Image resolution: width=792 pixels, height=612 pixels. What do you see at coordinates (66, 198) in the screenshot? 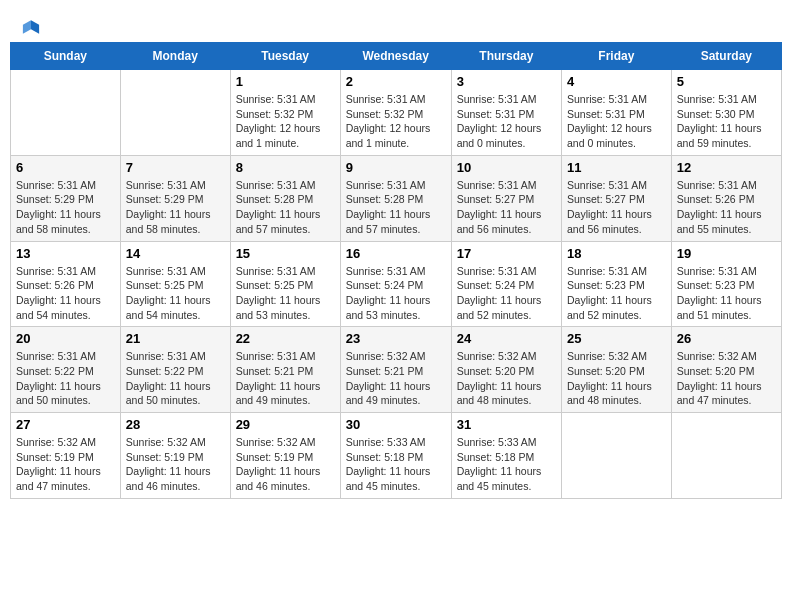
I see `calendar-cell: 6Sunrise: 5:31 AMSunset: 5:29 PMDaylight…` at bounding box center [66, 198].